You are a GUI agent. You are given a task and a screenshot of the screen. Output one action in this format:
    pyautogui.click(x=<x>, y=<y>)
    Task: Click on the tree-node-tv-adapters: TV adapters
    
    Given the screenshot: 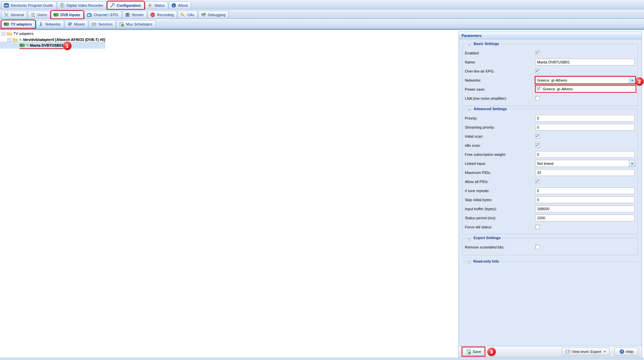 What is the action you would take?
    pyautogui.click(x=17, y=34)
    